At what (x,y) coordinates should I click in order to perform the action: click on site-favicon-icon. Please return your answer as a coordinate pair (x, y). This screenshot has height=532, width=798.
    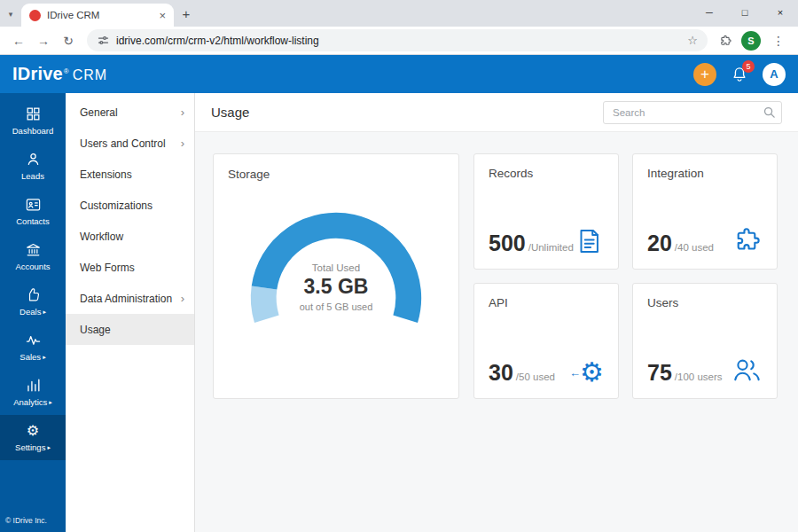
    Looking at the image, I should click on (35, 16).